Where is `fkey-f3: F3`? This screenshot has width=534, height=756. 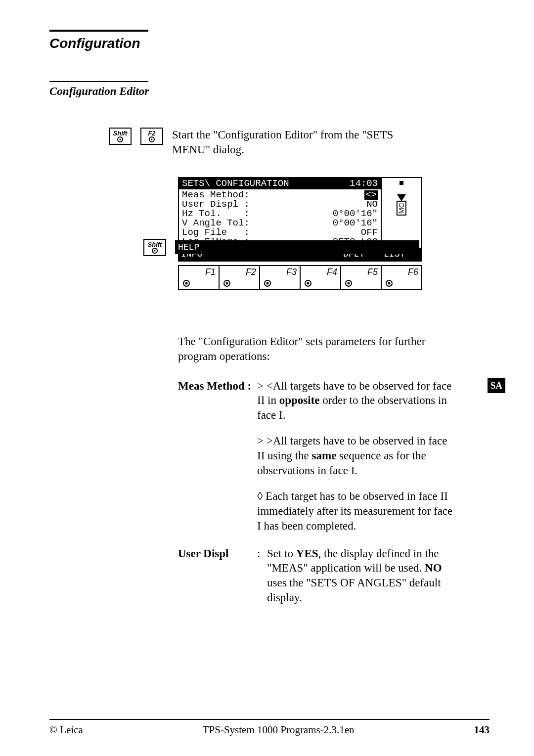
fkey-f3: F3 is located at coordinates (280, 277).